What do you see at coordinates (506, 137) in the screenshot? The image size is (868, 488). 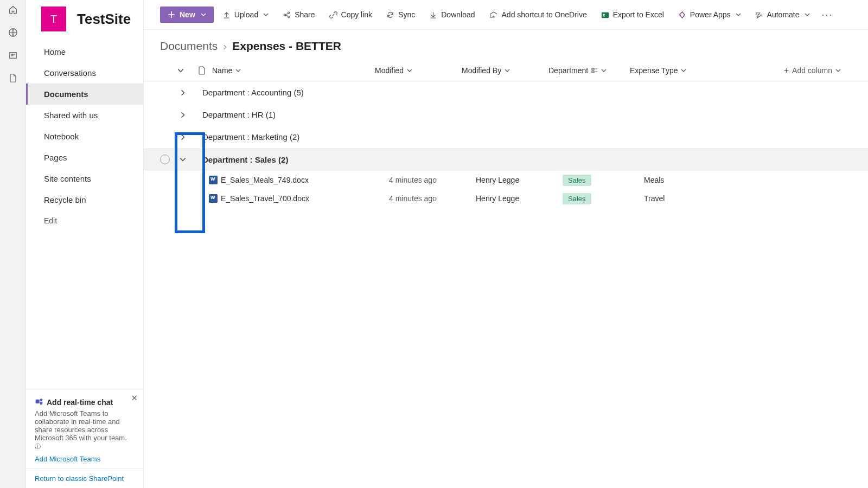 I see `group-marketing: Department : Marketing (2)` at bounding box center [506, 137].